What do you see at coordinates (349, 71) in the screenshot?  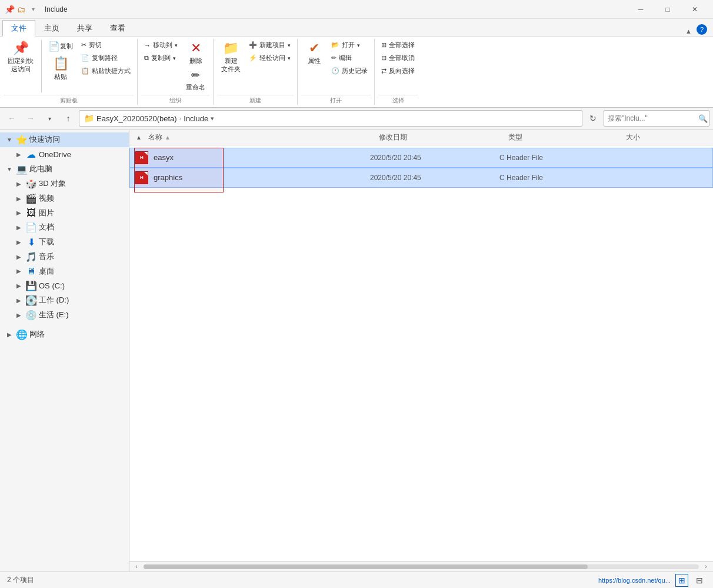 I see `history-button: 🕐 历史记录` at bounding box center [349, 71].